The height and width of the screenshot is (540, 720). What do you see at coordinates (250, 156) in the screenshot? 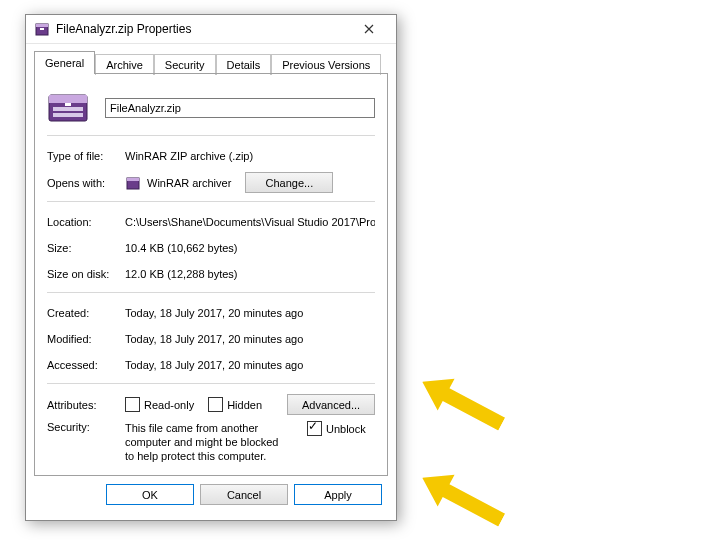
I see `type-value: WinRAR ZIP archive (.zip)` at bounding box center [250, 156].